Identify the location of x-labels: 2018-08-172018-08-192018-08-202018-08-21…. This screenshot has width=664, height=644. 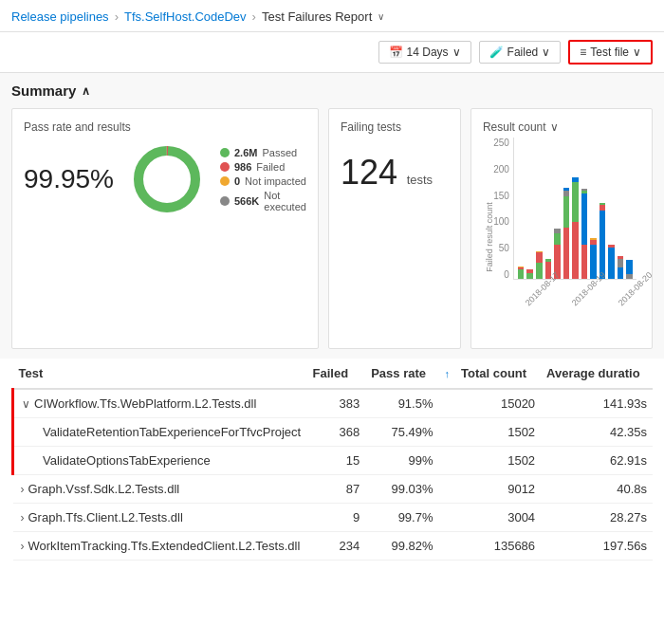
(575, 309).